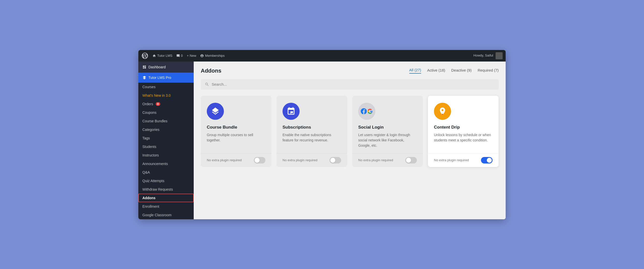 Image resolution: width=644 pixels, height=269 pixels. I want to click on addons-label: Addons, so click(149, 198).